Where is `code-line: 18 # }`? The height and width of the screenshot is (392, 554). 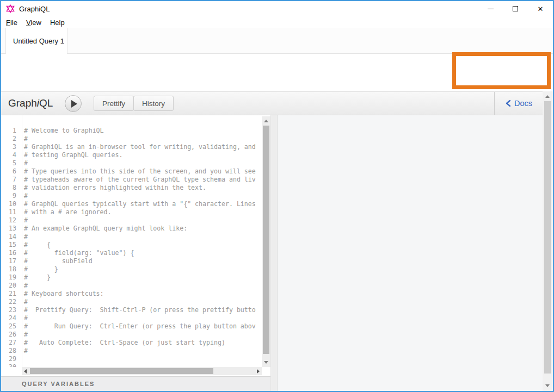 code-line: 18 # } is located at coordinates (132, 270).